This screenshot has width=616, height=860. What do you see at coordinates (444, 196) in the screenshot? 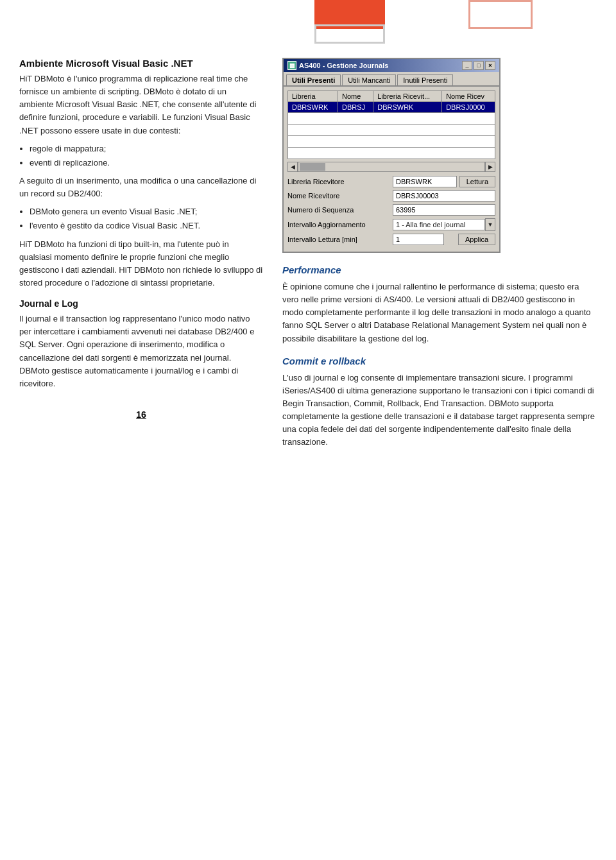
I see `input-nome-ricevitore` at bounding box center [444, 196].